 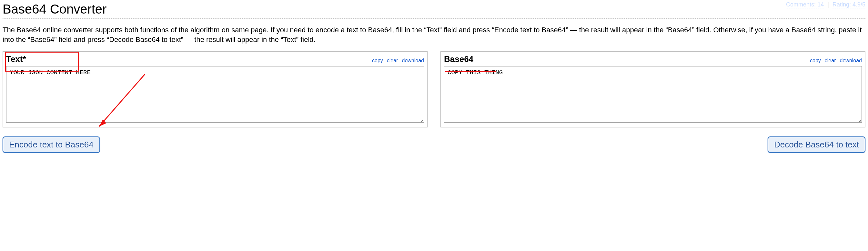 I want to click on buttons-row: Encode text to Base64 Decode Base64 to t…, so click(x=434, y=145).